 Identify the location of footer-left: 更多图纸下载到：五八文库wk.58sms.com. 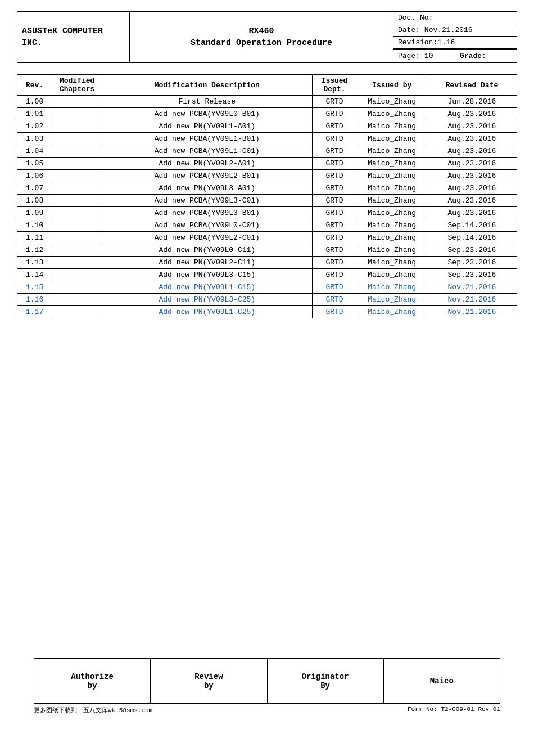
(93, 710).